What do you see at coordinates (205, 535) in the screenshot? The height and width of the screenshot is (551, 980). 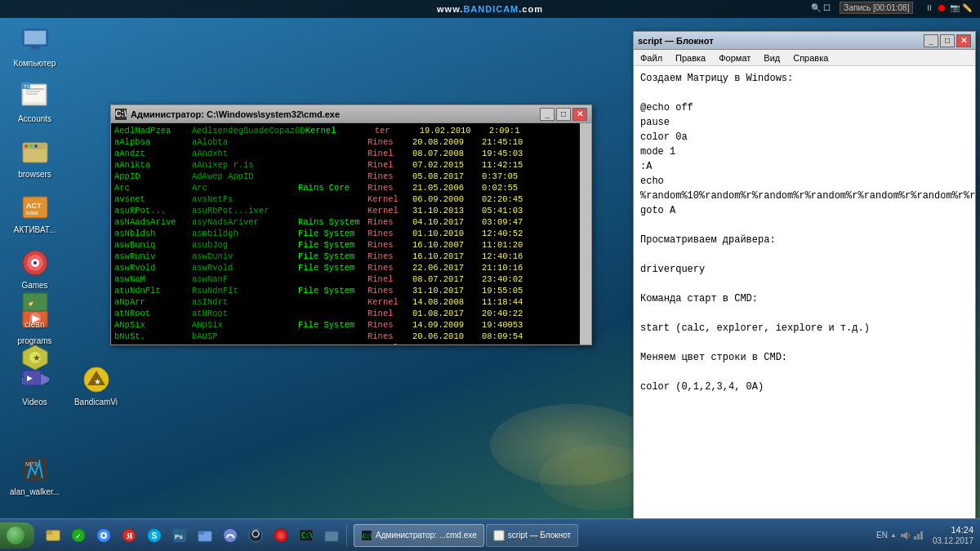 I see `taskbar-icon-folder` at bounding box center [205, 535].